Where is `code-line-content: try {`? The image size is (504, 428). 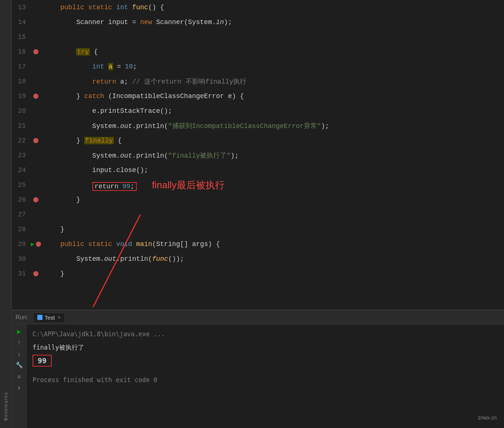 code-line-content: try { is located at coordinates (273, 52).